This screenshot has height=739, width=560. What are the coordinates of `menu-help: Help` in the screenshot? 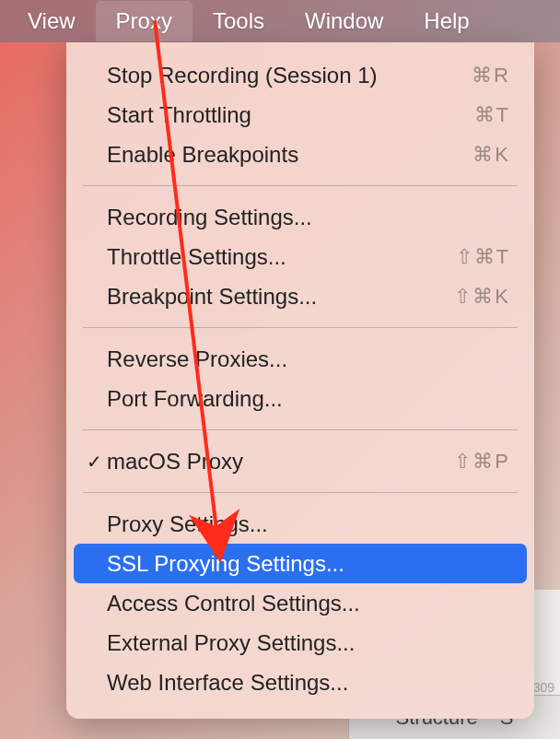 It's located at (446, 21).